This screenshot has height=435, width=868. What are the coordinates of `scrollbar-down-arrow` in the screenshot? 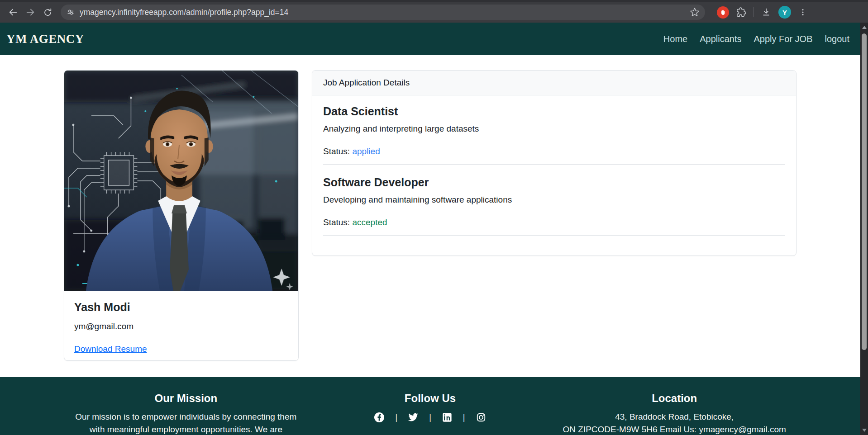 It's located at (864, 430).